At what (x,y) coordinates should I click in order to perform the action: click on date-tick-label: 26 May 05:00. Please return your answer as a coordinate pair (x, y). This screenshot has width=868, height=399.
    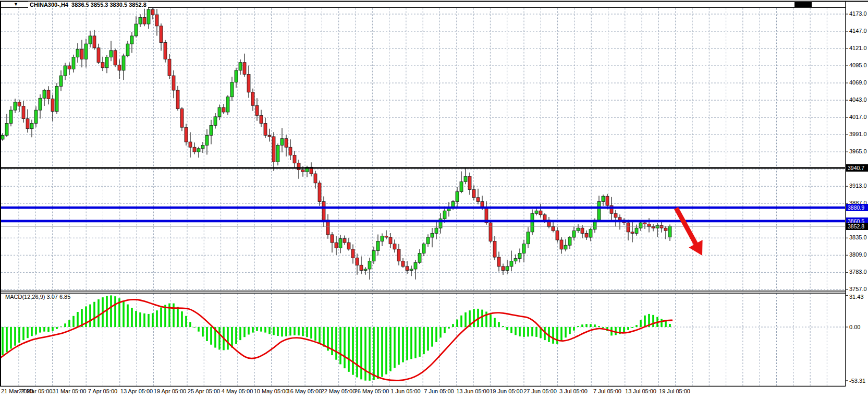
    Looking at the image, I should click on (372, 391).